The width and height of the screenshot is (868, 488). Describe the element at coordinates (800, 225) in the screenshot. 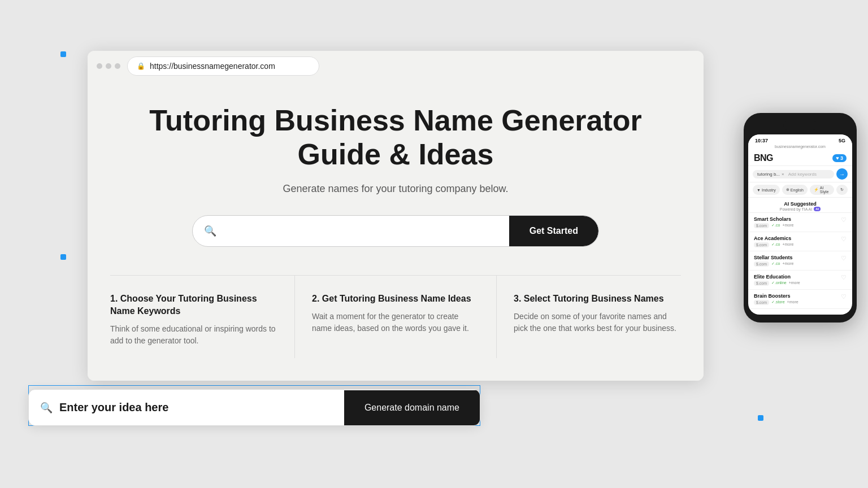

I see `phone-screen: 10:37 5G businessnamegenerator.com BNG ♥…` at that location.